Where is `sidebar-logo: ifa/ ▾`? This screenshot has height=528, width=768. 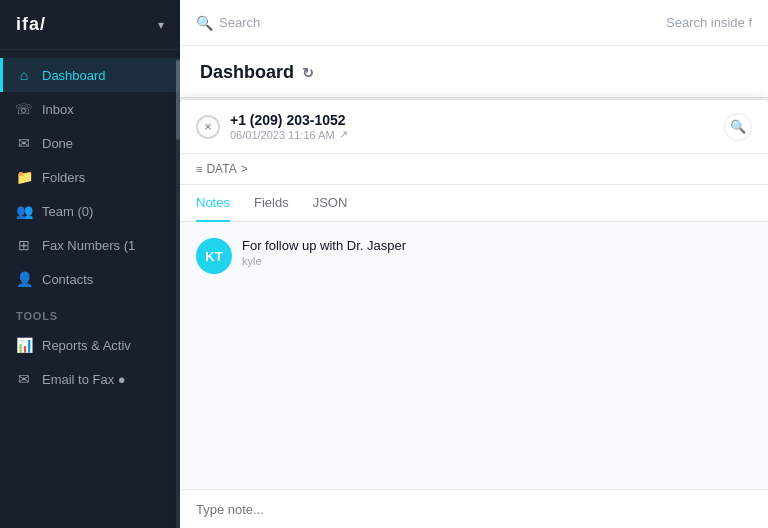
sidebar-logo: ifa/ ▾ is located at coordinates (90, 25).